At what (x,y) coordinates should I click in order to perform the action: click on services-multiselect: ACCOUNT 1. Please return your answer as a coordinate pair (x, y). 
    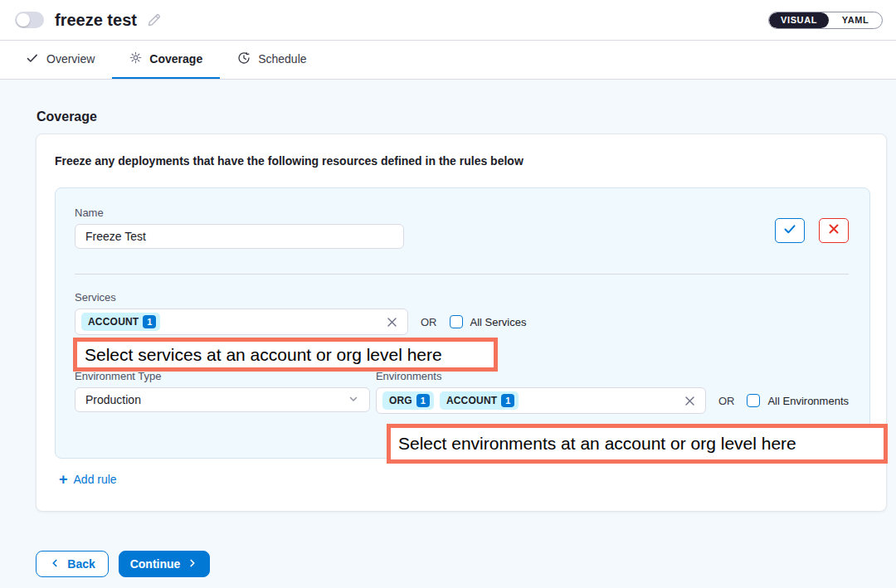
    Looking at the image, I should click on (241, 322).